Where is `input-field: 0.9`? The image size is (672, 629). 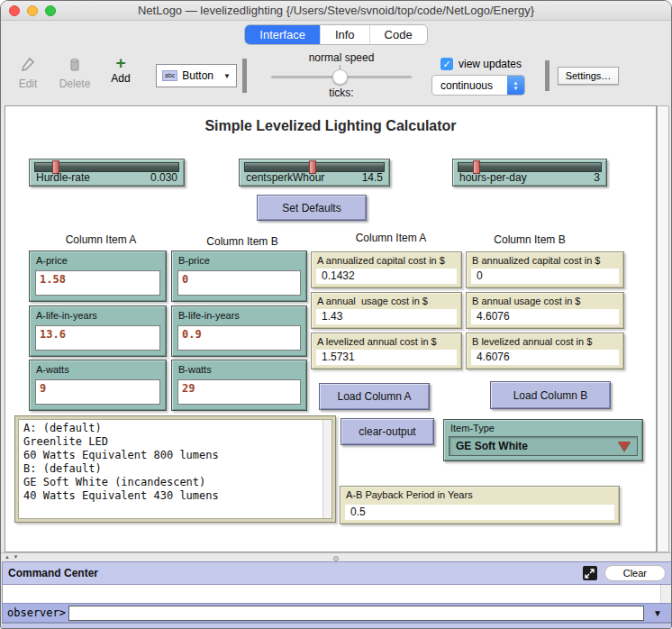 input-field: 0.9 is located at coordinates (240, 338).